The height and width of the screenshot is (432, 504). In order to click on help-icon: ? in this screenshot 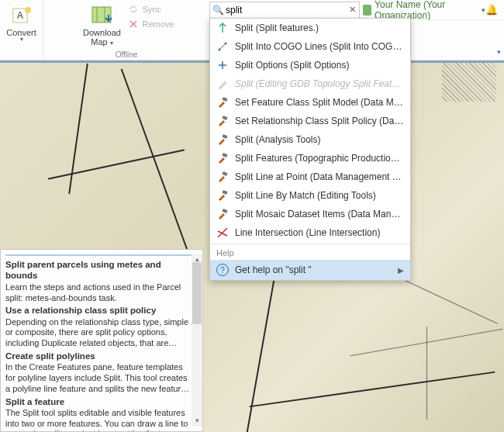, I will do `click(223, 270)`.